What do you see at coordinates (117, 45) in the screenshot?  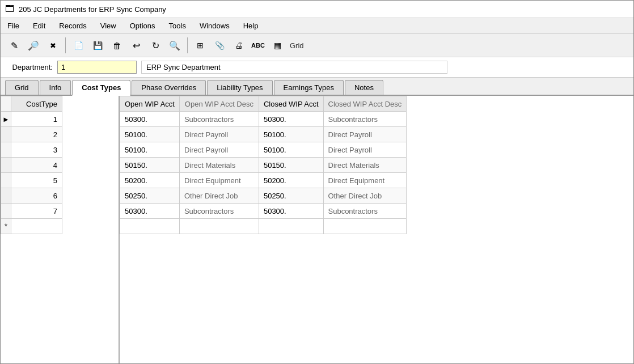 I see `delete-button: 🗑` at bounding box center [117, 45].